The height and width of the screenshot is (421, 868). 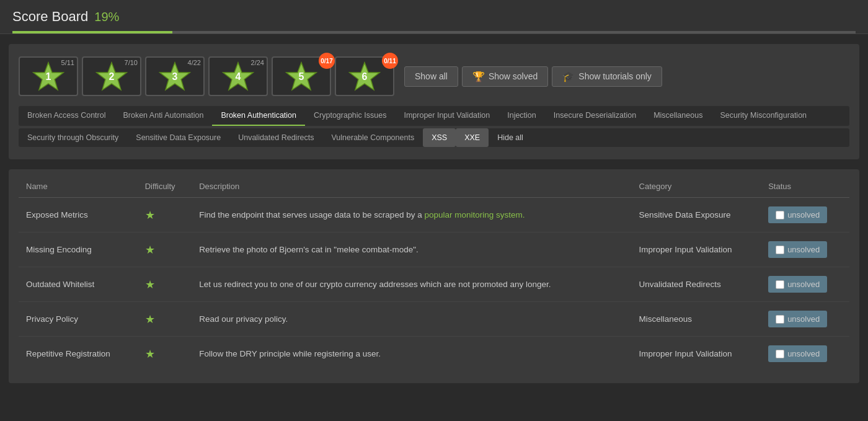 What do you see at coordinates (474, 215) in the screenshot?
I see `description-link: popular monitoring system.` at bounding box center [474, 215].